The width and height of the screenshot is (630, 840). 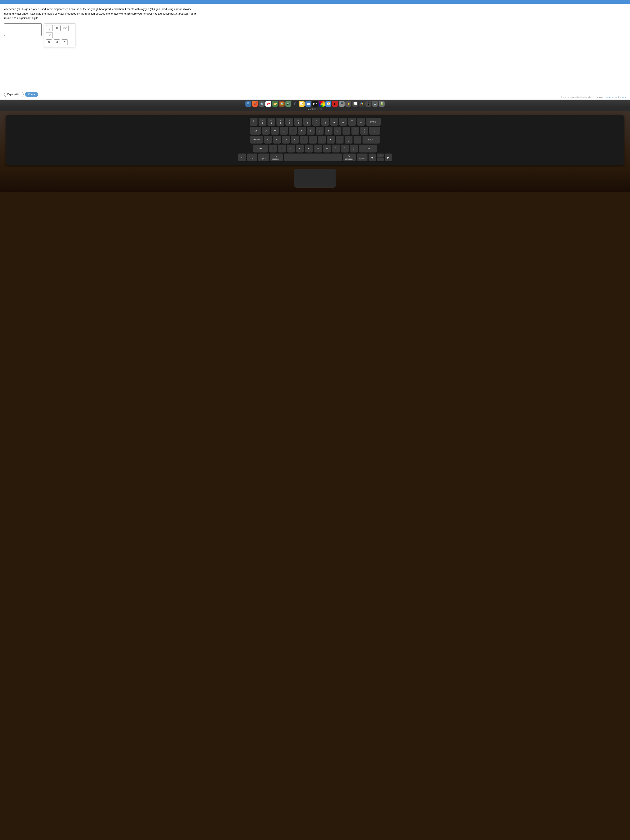 What do you see at coordinates (315, 157) in the screenshot?
I see `key-row-modifiers: fn ⌃ ctrl ⌥ option ⌘ command ⌘ command` at bounding box center [315, 157].